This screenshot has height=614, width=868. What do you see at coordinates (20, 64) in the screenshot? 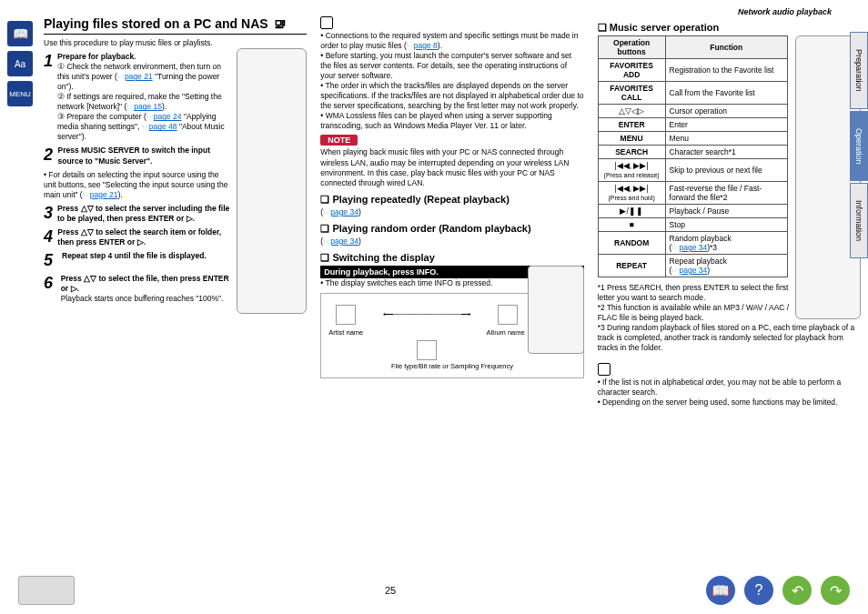
I see `glossary-icon: Aa` at bounding box center [20, 64].